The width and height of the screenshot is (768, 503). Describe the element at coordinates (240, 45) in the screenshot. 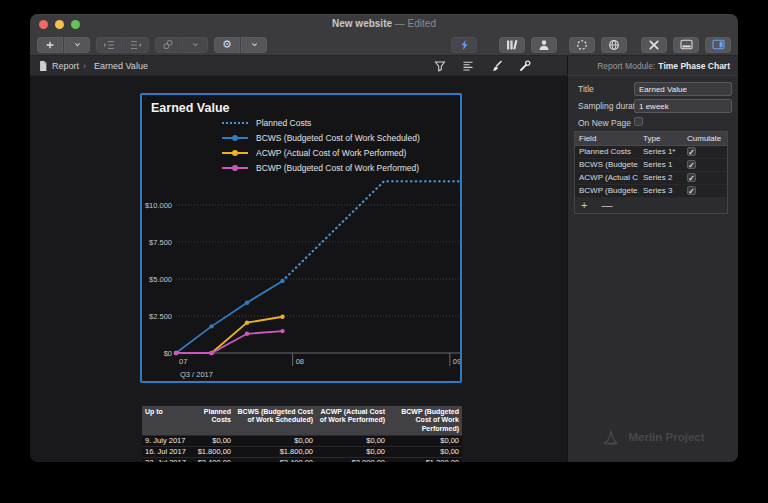

I see `settings-split-button: ⚙` at that location.